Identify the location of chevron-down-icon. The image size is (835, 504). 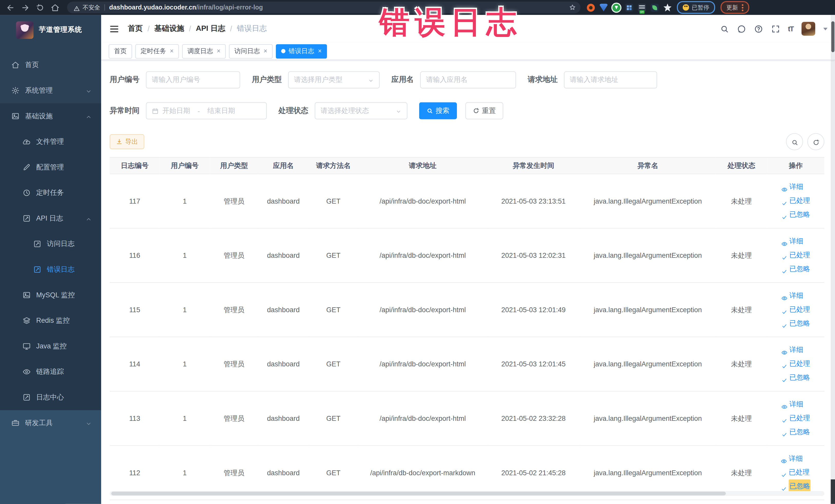
(89, 423).